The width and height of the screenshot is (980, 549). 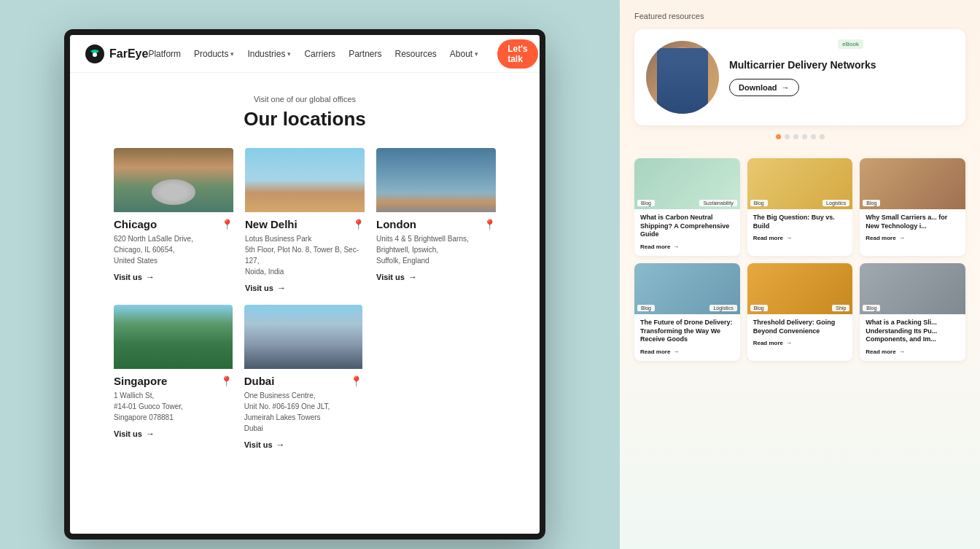 I want to click on nav-partners: Partners, so click(x=365, y=54).